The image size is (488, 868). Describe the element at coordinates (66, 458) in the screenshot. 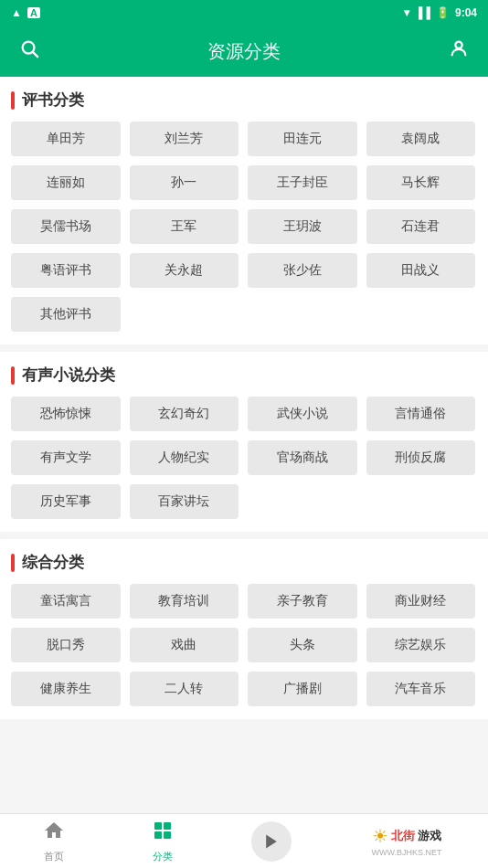

I see `tag-item: 有声文学` at that location.